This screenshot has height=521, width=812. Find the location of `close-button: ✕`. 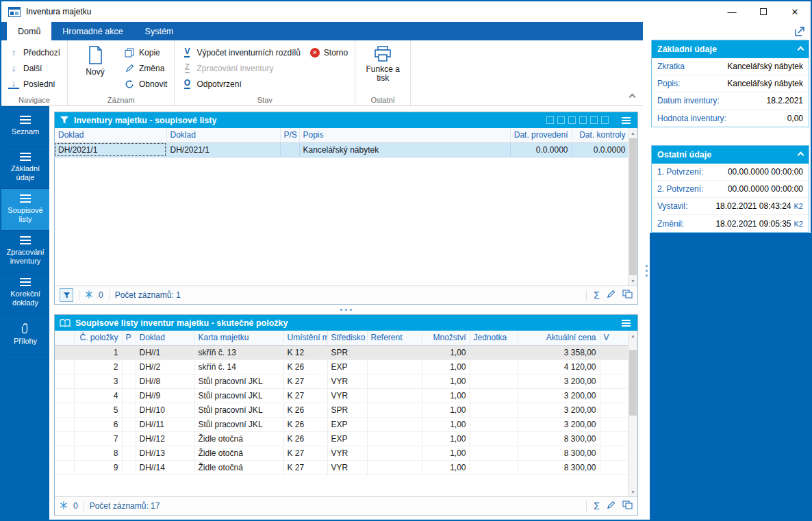

close-button: ✕ is located at coordinates (795, 12).